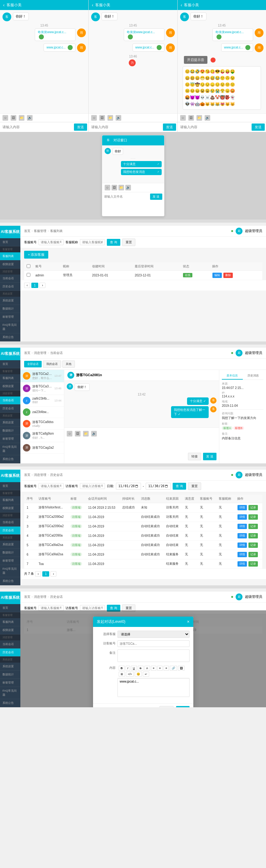 This screenshot has height=868, width=266. I want to click on sidebar-item-current-2: 当前会话, so click(10, 401).